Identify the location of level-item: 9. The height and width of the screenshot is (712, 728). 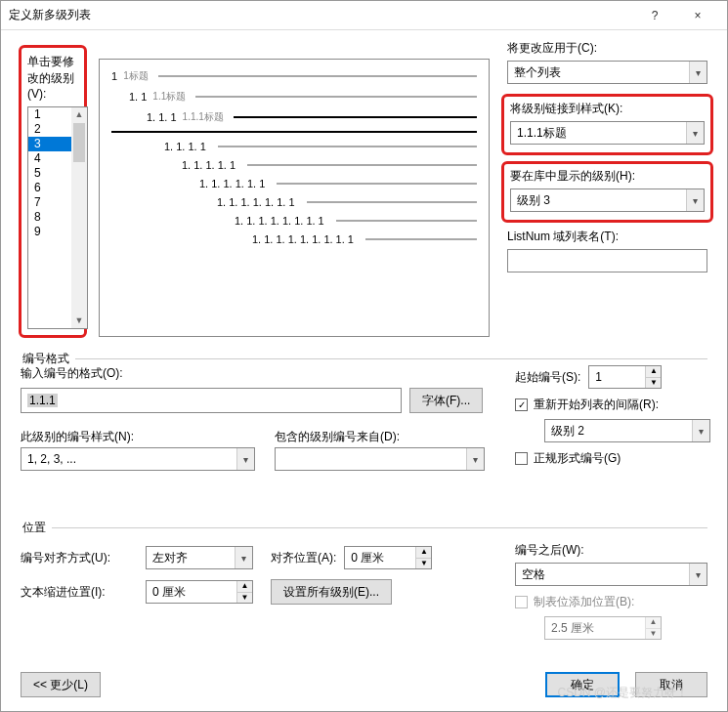
(50, 232).